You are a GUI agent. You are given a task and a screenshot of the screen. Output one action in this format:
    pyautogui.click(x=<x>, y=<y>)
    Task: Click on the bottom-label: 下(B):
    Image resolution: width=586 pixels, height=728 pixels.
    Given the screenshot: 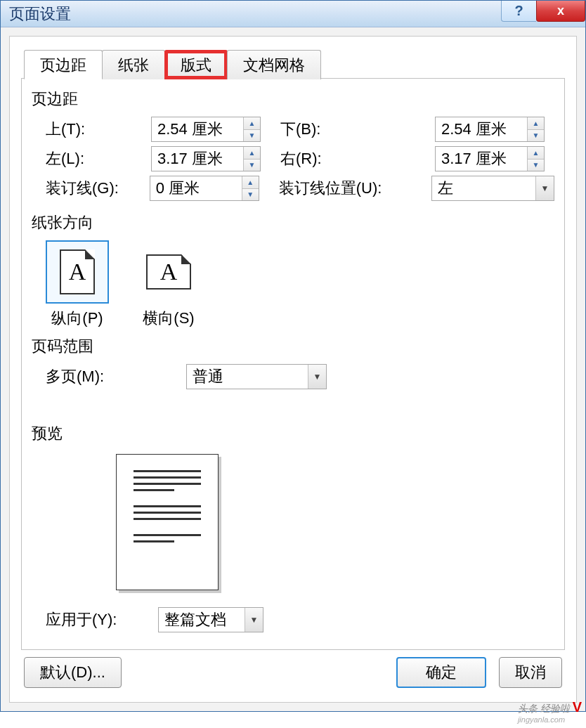 What is the action you would take?
    pyautogui.click(x=301, y=129)
    